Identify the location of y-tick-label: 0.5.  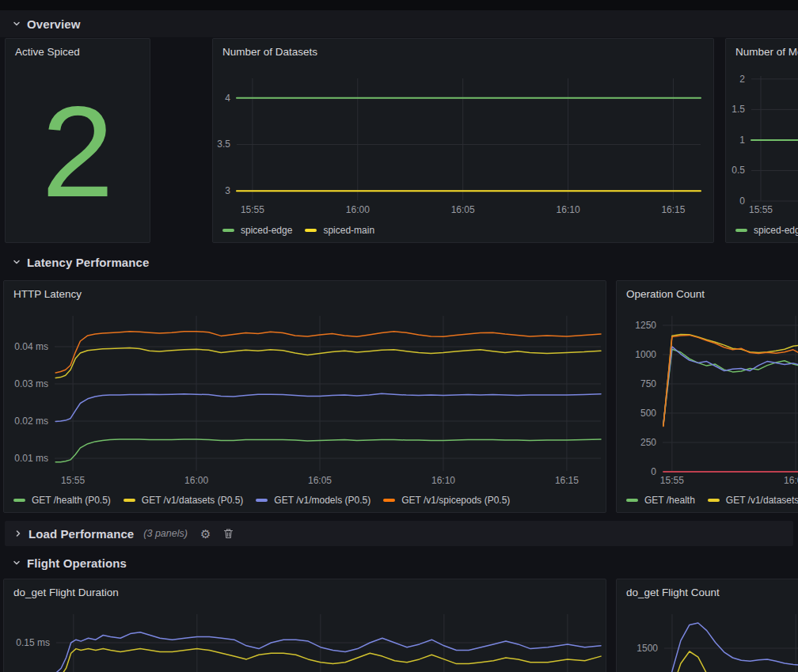
(738, 170).